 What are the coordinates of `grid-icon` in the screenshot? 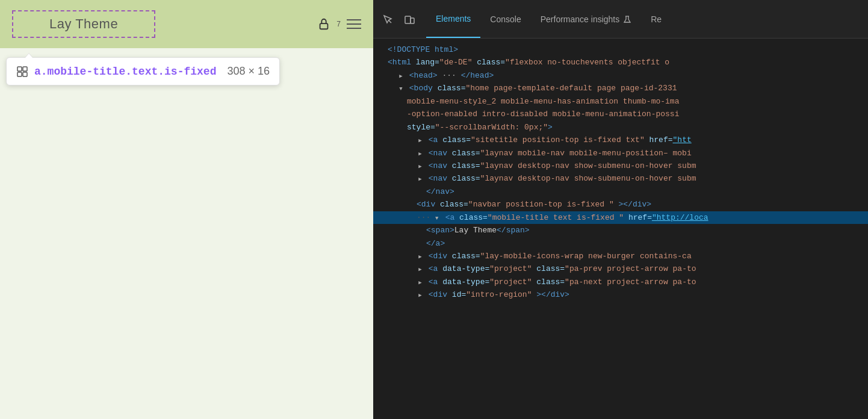 It's located at (22, 72).